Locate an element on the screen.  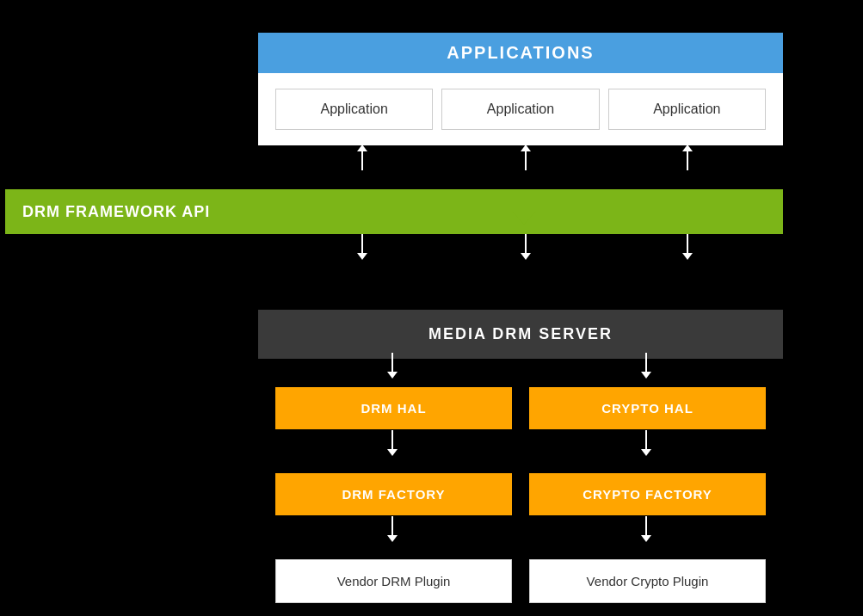
drm-framework-label: DRM FRAMEWORK API is located at coordinates (116, 212).